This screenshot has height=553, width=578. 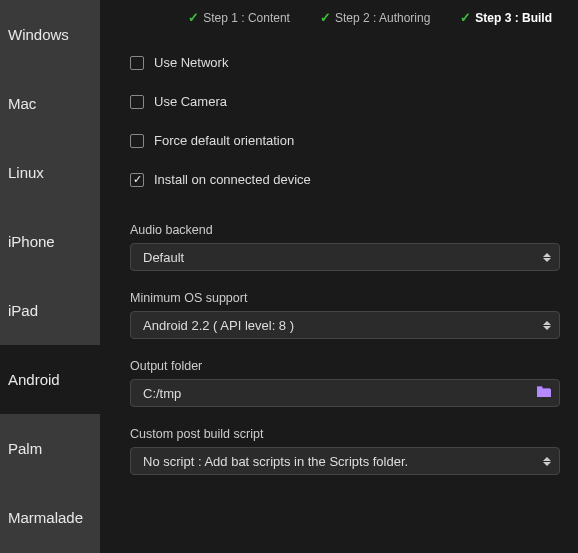 What do you see at coordinates (50, 104) in the screenshot?
I see `sidebar-item-mac: Mac` at bounding box center [50, 104].